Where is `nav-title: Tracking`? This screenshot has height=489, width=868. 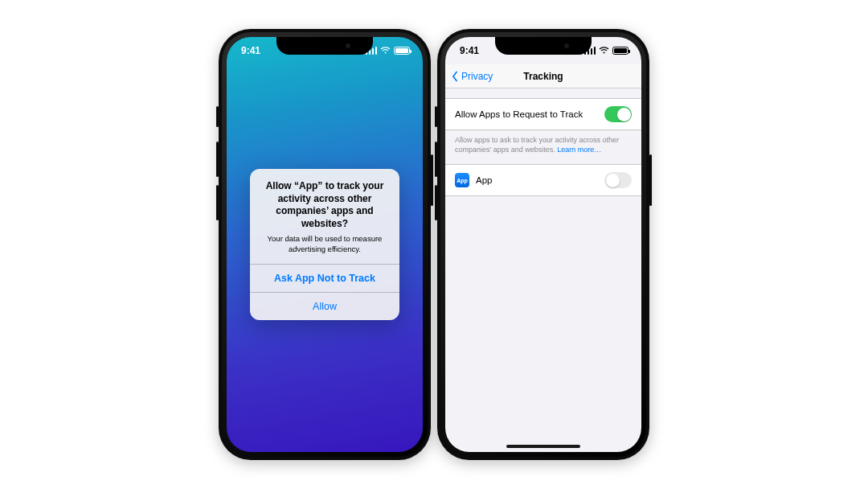 nav-title: Tracking is located at coordinates (543, 76).